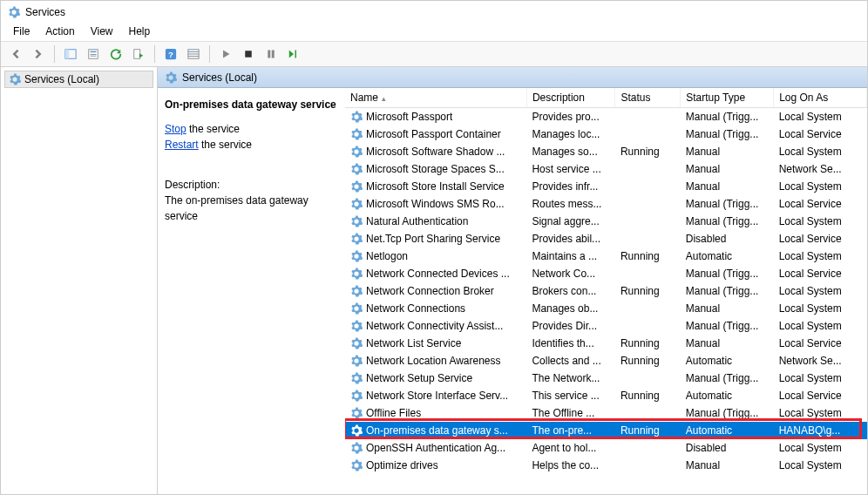 The width and height of the screenshot is (868, 495). Describe the element at coordinates (251, 208) in the screenshot. I see `description-text: The on-premises data gateway service` at that location.